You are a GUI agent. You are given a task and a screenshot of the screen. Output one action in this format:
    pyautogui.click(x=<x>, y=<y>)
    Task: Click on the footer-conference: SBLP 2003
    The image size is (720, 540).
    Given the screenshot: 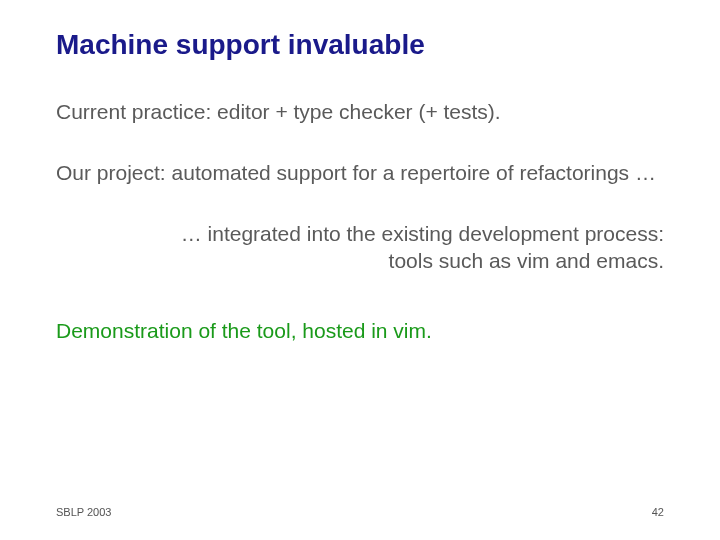 What is the action you would take?
    pyautogui.click(x=84, y=512)
    